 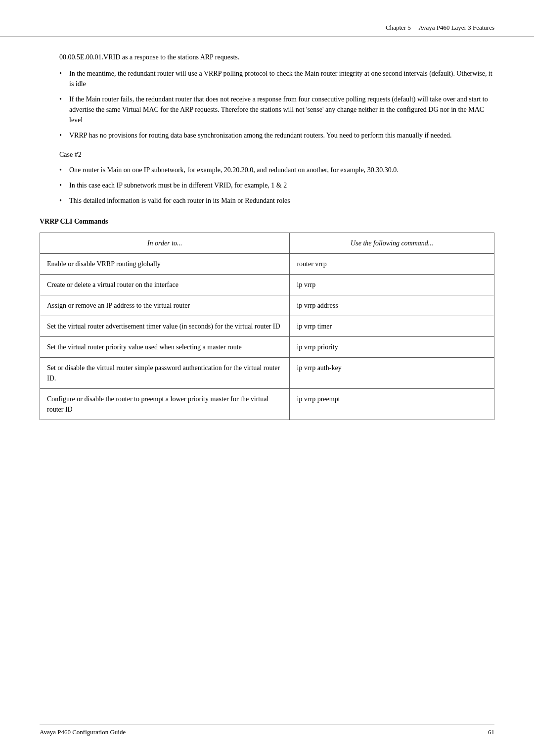 I want to click on table-header-row: In order to... Use the following command…, so click(x=267, y=243).